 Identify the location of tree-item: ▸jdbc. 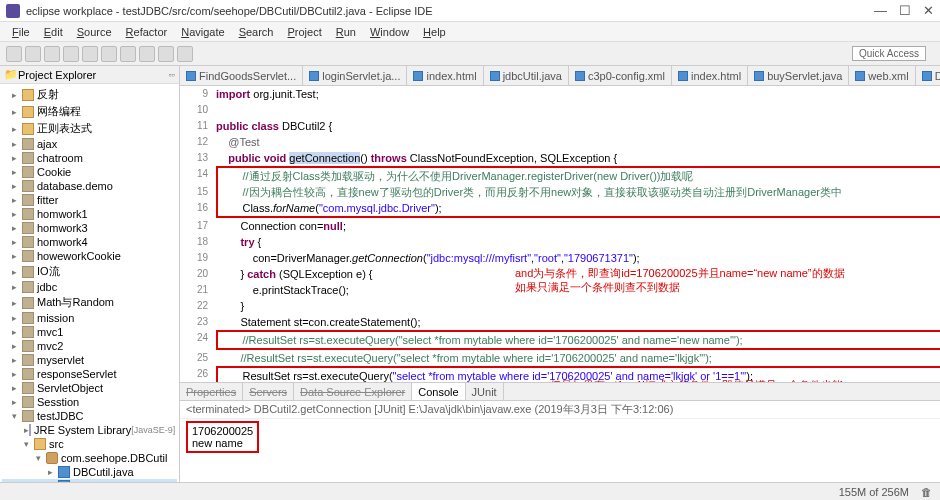
(90, 287).